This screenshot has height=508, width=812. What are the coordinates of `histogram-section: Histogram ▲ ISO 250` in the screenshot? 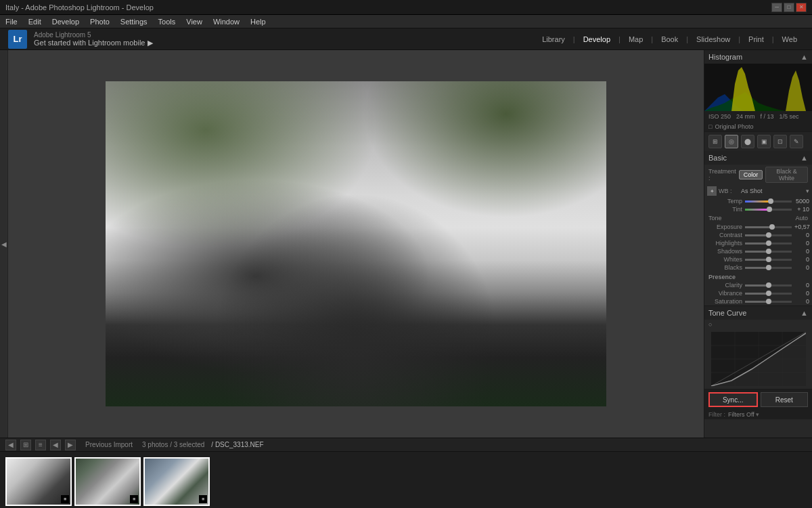 It's located at (758, 91).